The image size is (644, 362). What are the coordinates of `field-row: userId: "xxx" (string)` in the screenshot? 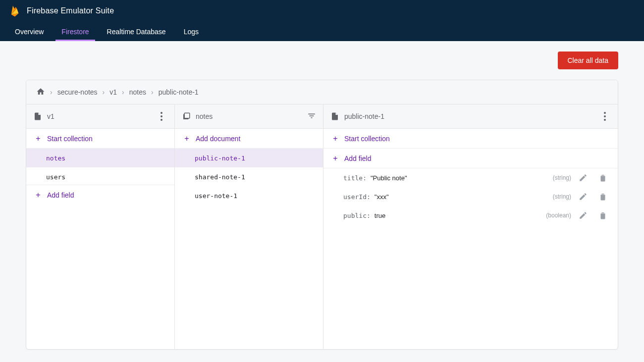 It's located at (471, 197).